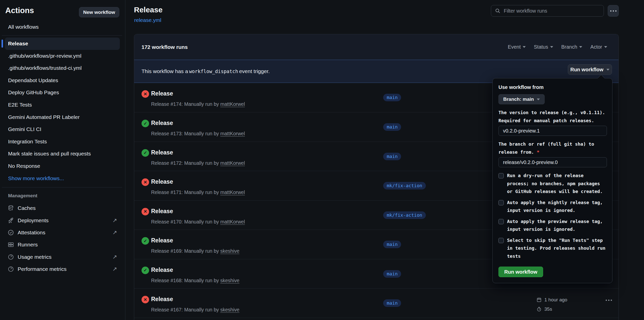  Describe the element at coordinates (599, 47) in the screenshot. I see `runs-filter-dropdown: Actor` at that location.